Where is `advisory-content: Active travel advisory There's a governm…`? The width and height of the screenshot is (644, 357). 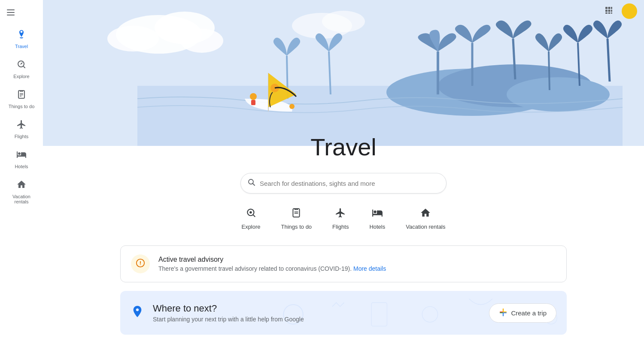 advisory-content: Active travel advisory There's a governm… is located at coordinates (272, 264).